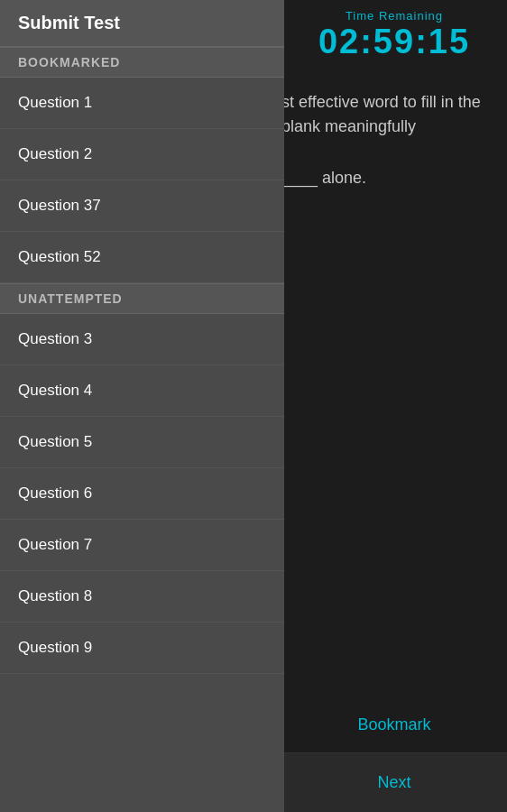 This screenshot has width=507, height=812. Describe the element at coordinates (394, 782) in the screenshot. I see `next-button: Next` at that location.